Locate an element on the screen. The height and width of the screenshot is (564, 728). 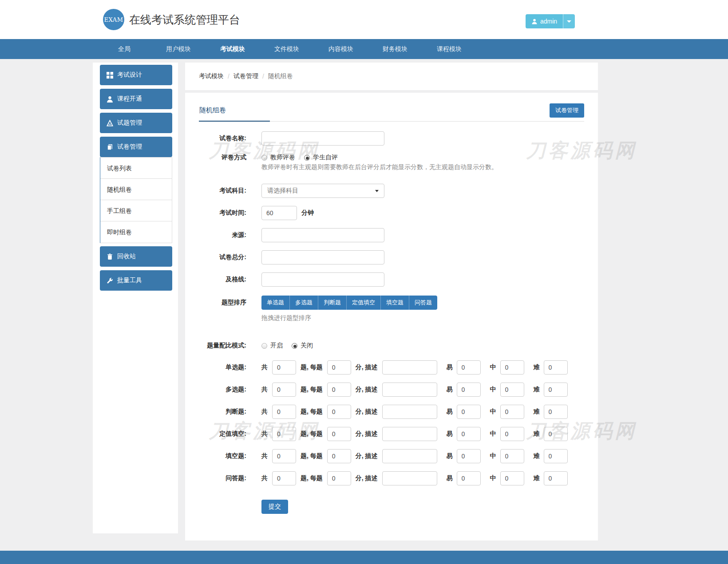
grid-icon is located at coordinates (110, 75).